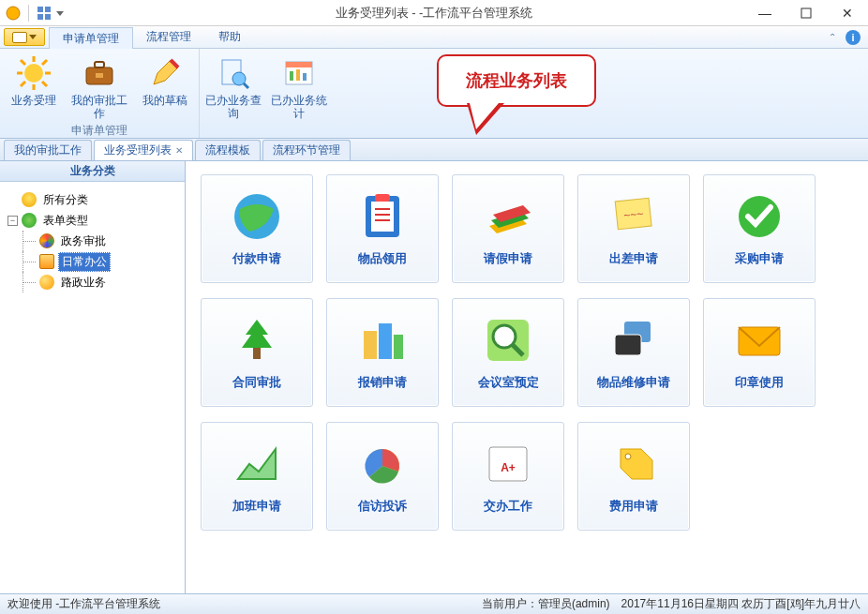 The width and height of the screenshot is (868, 614). I want to click on window-controls: — ✕, so click(806, 13).